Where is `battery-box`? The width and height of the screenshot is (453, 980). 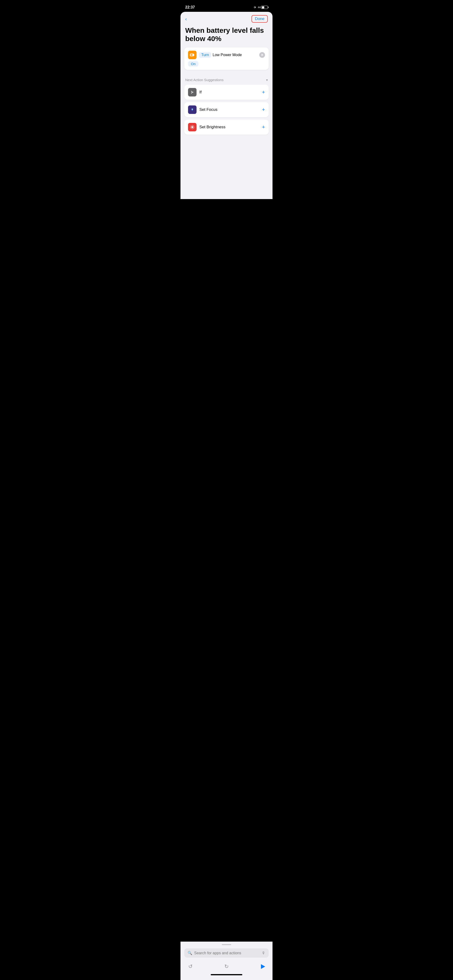
battery-box is located at coordinates (264, 8).